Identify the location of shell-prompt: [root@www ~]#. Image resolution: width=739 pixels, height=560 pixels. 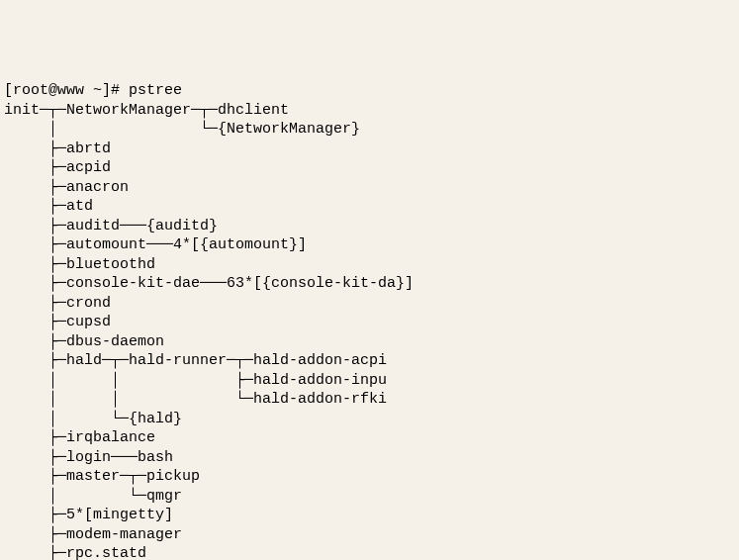
(66, 91).